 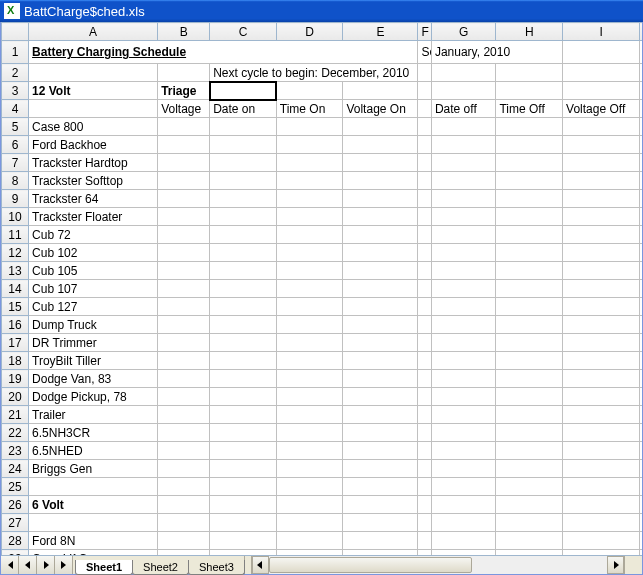 What do you see at coordinates (184, 109) in the screenshot?
I see `cell: Voltage` at bounding box center [184, 109].